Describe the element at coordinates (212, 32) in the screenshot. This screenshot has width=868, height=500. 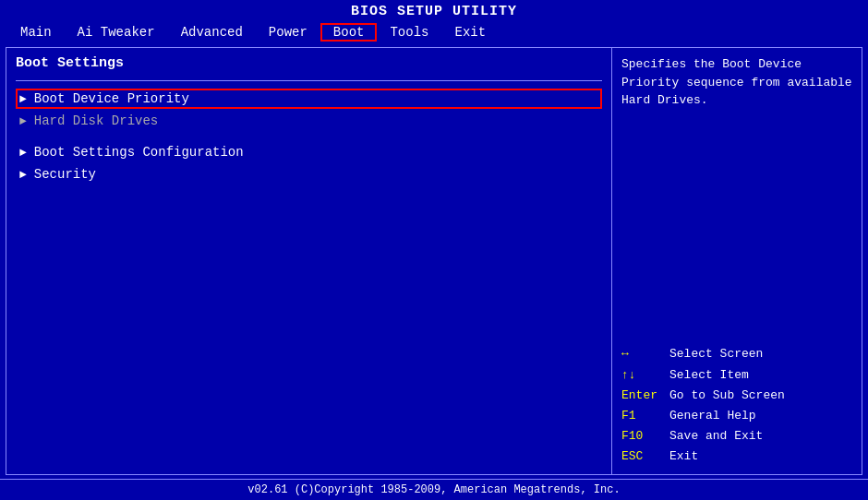
I see `menu-item-advanced: Advanced` at that location.